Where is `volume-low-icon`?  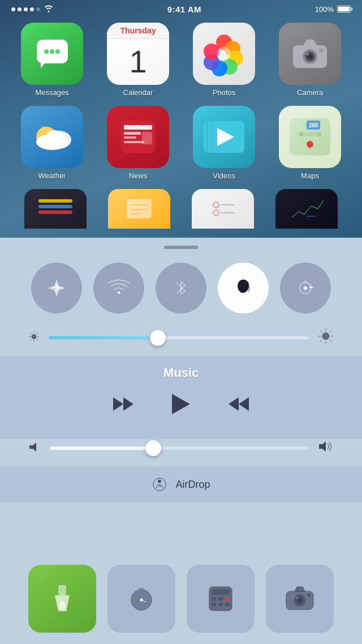 volume-low-icon is located at coordinates (35, 448).